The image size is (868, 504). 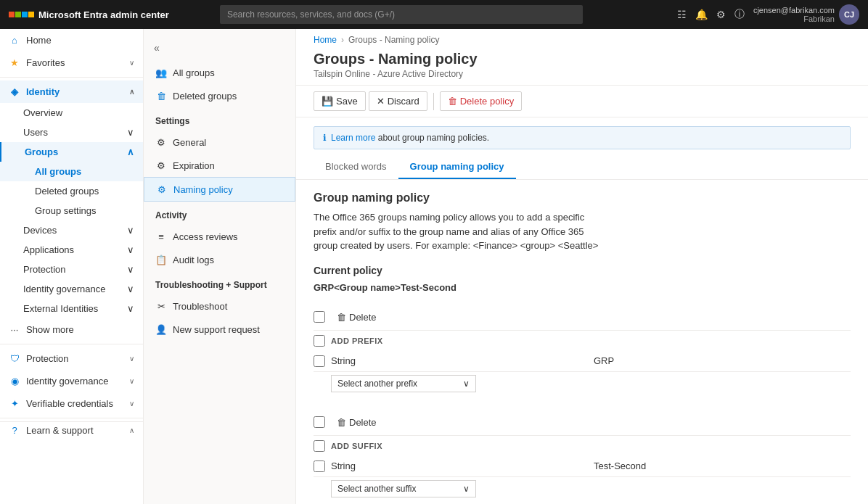 I want to click on identity-icon: ◈, so click(x=15, y=91).